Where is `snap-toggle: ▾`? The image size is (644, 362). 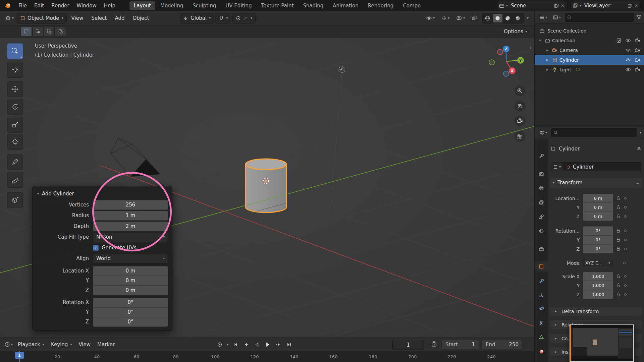
snap-toggle: ▾ is located at coordinates (223, 18).